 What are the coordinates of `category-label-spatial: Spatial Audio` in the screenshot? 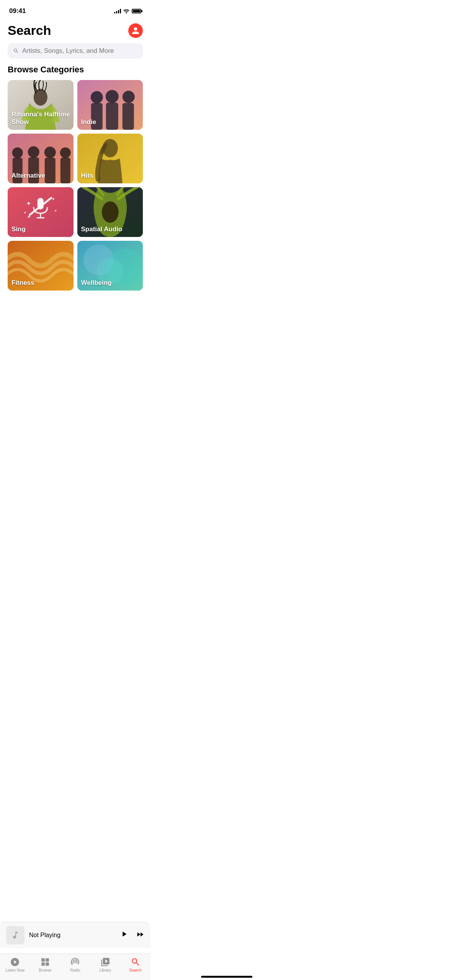 It's located at (102, 229).